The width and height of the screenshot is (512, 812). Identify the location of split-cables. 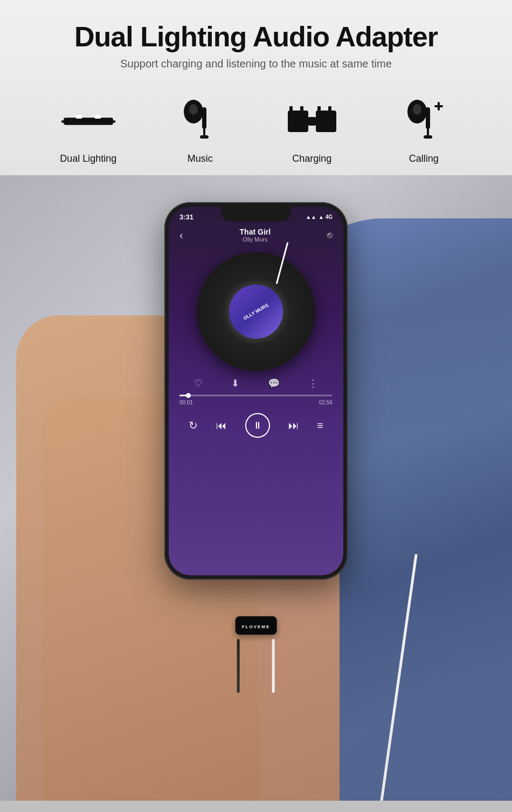
(256, 666).